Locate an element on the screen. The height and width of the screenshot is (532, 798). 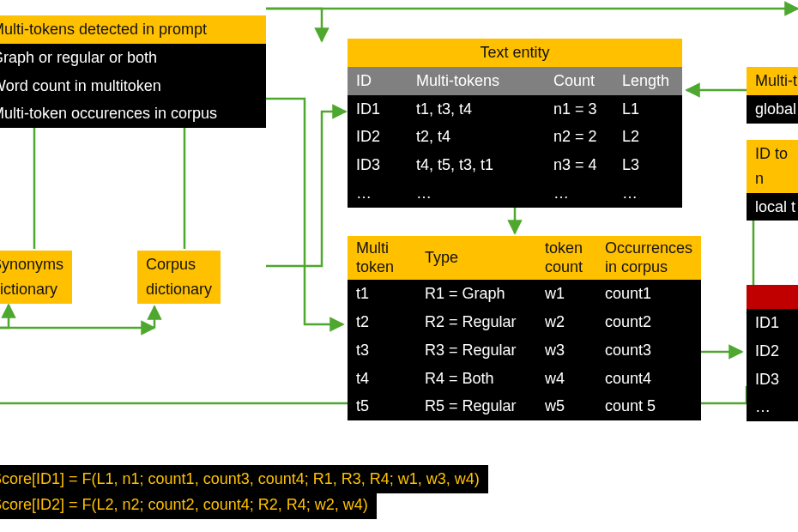
label: Multi-t is located at coordinates (772, 81).